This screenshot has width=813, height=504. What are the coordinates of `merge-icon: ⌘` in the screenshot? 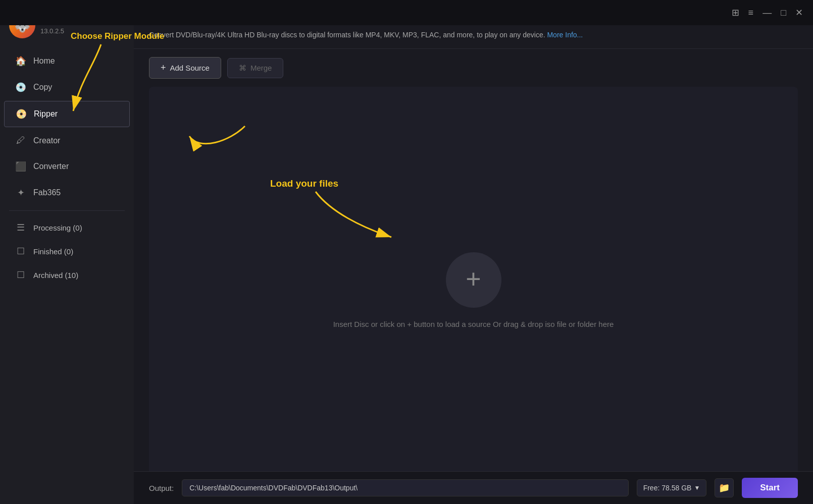 It's located at (242, 68).